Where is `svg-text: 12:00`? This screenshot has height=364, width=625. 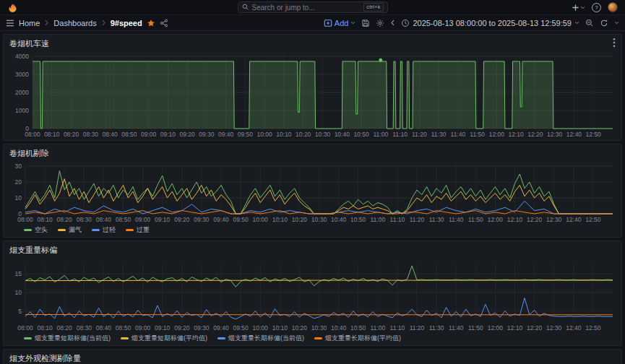
svg-text: 12:00 is located at coordinates (496, 328).